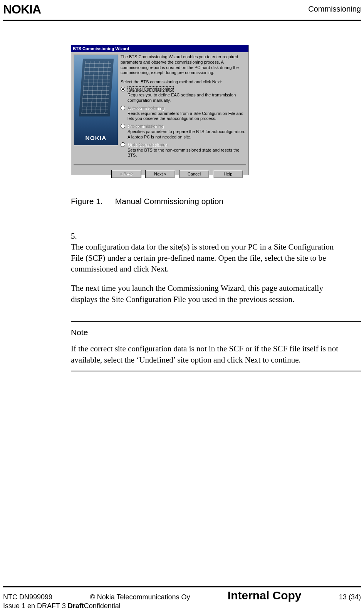 The height and width of the screenshot is (614, 364). I want to click on option-pre-desc: Specifies parameters to prepare the BTS …, so click(187, 135).